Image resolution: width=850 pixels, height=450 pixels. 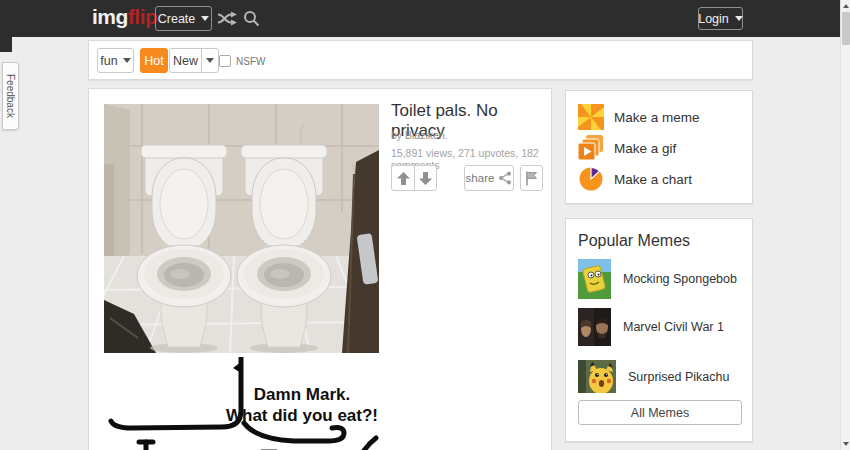 What do you see at coordinates (10, 96) in the screenshot?
I see `feedback-tab: Feedback` at bounding box center [10, 96].